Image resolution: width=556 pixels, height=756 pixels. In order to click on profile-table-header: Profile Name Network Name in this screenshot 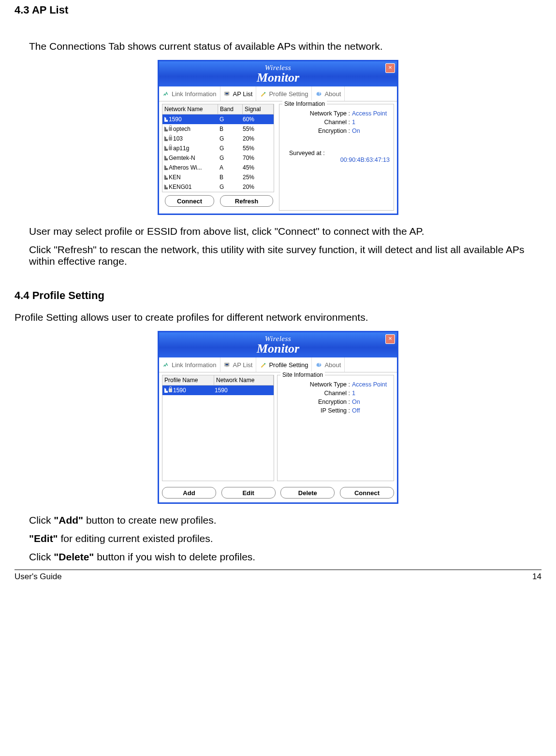, I will do `click(218, 381)`.